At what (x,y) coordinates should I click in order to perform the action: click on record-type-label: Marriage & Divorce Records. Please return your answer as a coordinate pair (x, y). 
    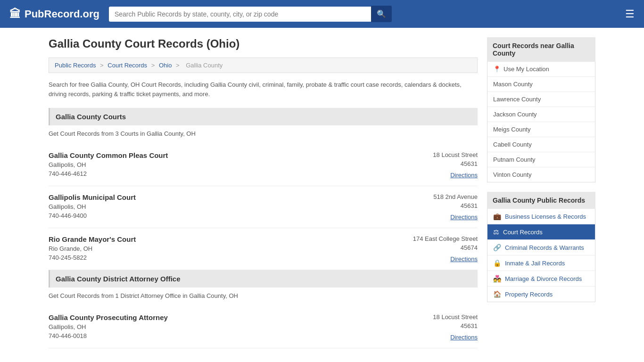
    Looking at the image, I should click on (543, 279).